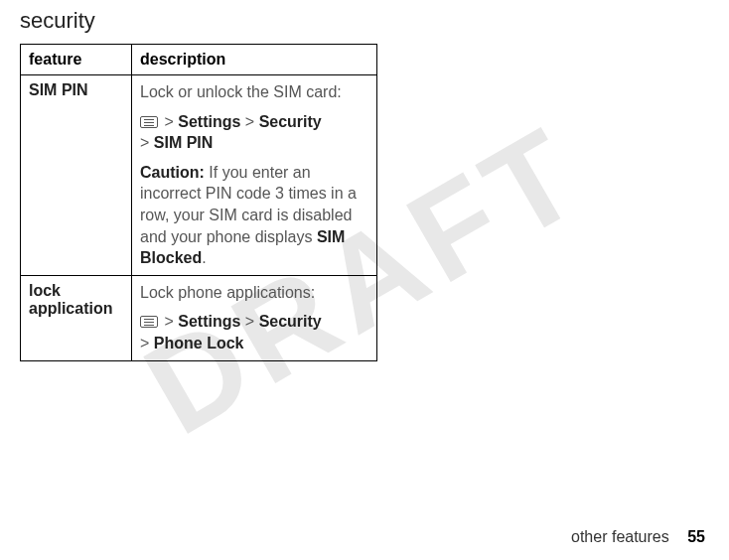 The height and width of the screenshot is (560, 729). I want to click on menu-path: > Settings > Security > Phone Lock, so click(254, 332).